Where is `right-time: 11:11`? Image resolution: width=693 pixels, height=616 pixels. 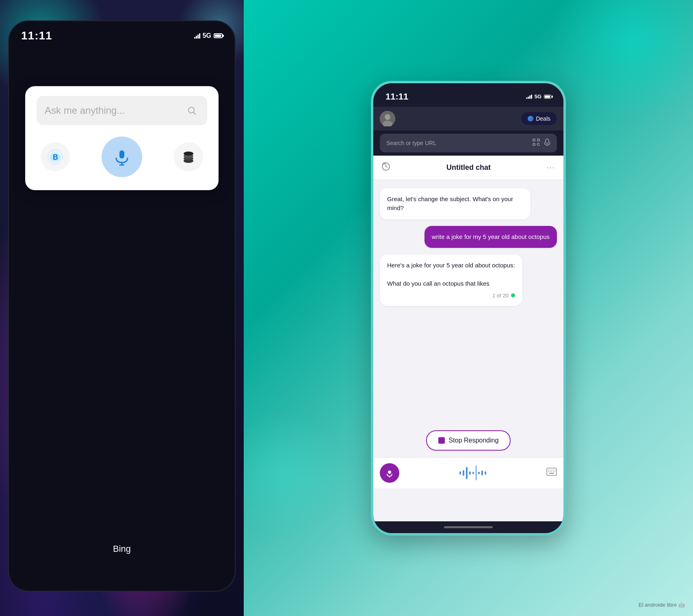
right-time: 11:11 is located at coordinates (397, 97).